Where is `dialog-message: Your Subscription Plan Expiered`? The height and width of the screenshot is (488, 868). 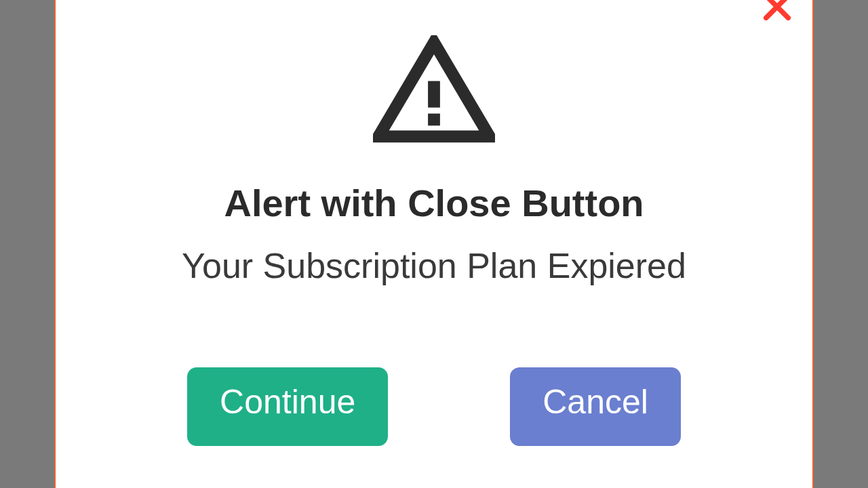 dialog-message: Your Subscription Plan Expiered is located at coordinates (434, 266).